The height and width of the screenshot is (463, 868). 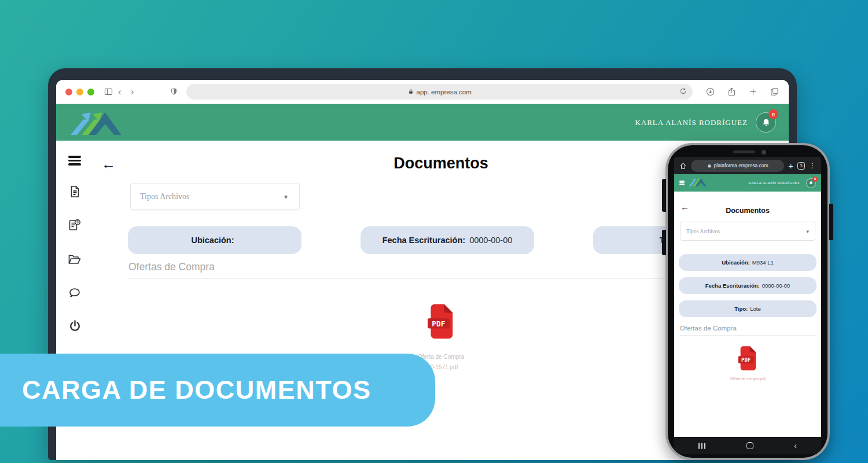 I want to click on browser-back-button: ‹, so click(x=120, y=91).